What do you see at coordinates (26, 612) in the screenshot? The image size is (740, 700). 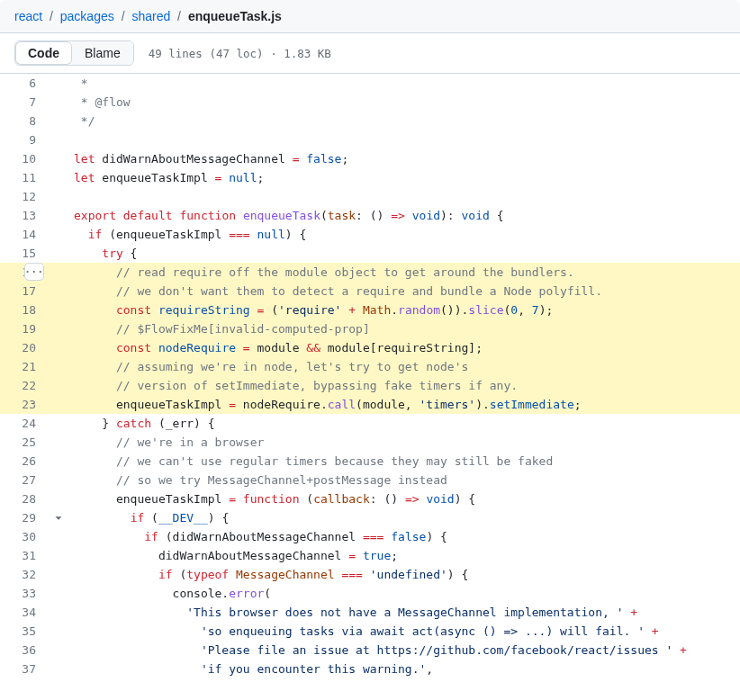 I see `line-number: 34` at bounding box center [26, 612].